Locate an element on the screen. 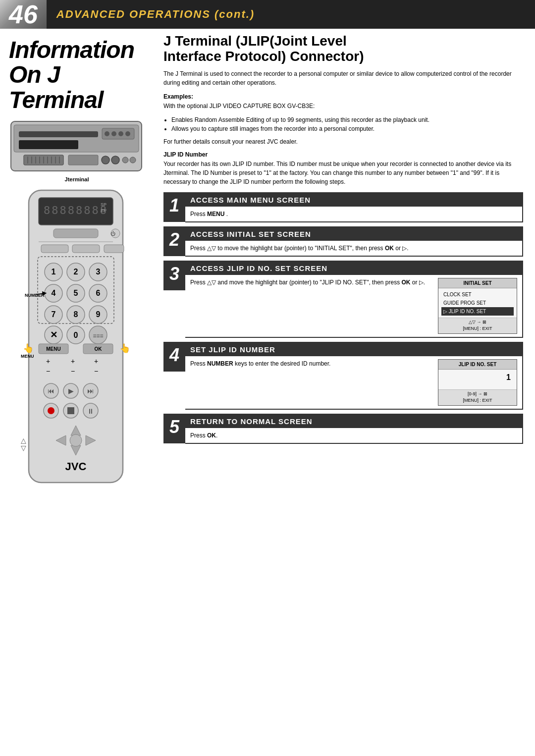  step-3: 3 ACCESS JLIP ID NO. SET SCREEN Press △▽… is located at coordinates (343, 299).